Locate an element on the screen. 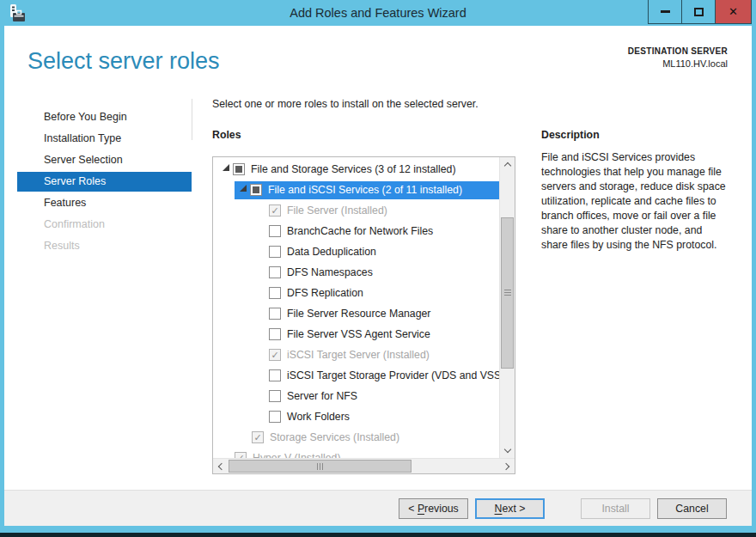  sidebar-item-features: Features is located at coordinates (105, 203).